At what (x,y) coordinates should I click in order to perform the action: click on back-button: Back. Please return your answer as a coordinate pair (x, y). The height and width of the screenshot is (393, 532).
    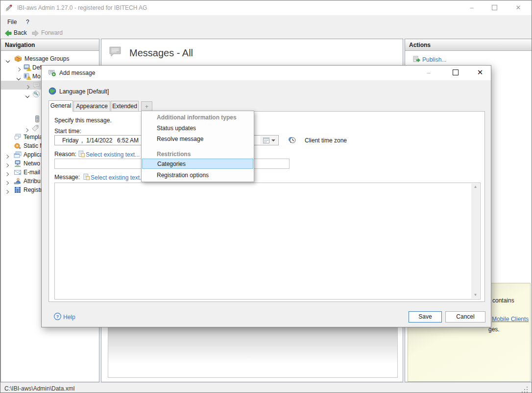
    Looking at the image, I should click on (21, 33).